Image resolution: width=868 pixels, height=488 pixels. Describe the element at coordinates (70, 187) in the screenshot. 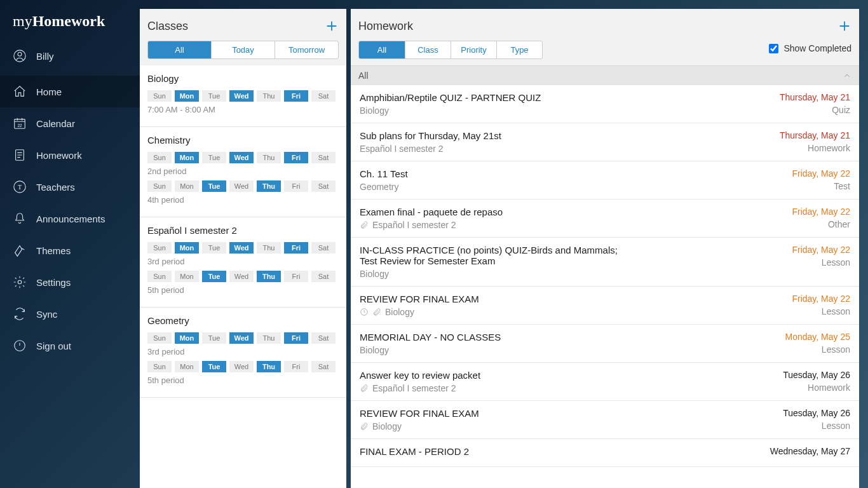

I see `nav-teachers: TTeachers` at that location.